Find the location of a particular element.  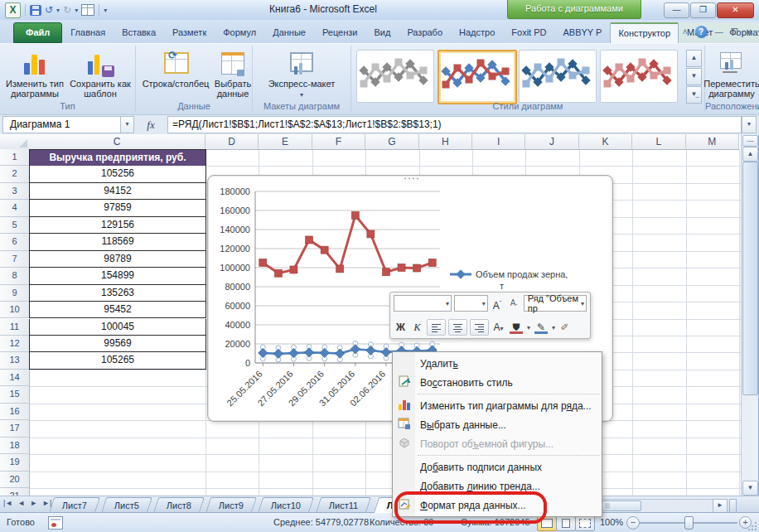

sheet-tab-лист11: Лист11 is located at coordinates (344, 505).